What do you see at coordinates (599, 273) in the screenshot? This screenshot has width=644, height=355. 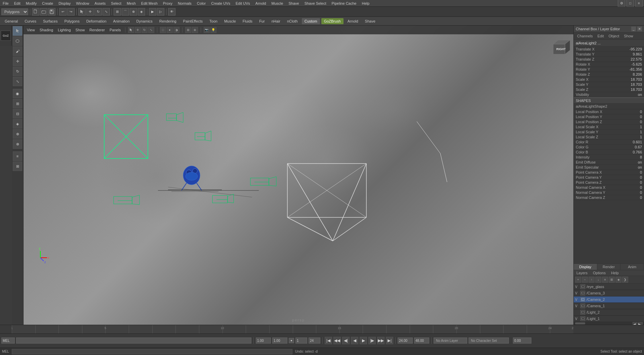 I see `layer-tab-options: Options` at bounding box center [599, 273].